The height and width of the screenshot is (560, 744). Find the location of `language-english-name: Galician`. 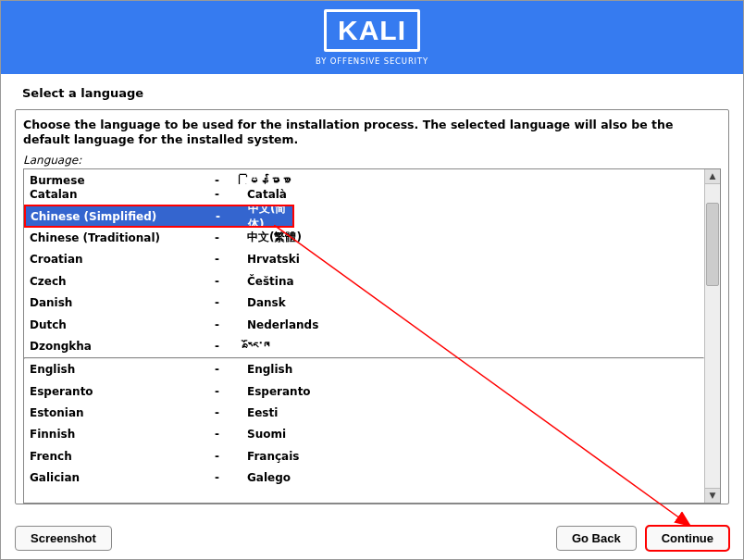

language-english-name: Galician is located at coordinates (122, 478).